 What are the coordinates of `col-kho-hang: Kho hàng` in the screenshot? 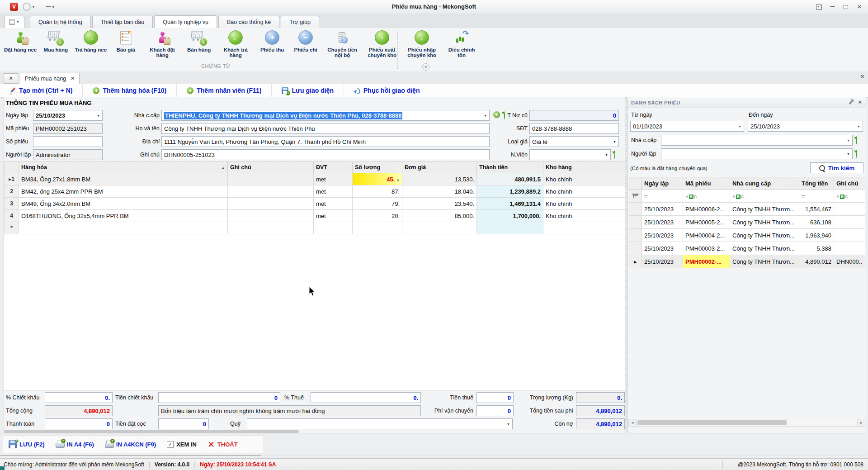 It's located at (584, 167).